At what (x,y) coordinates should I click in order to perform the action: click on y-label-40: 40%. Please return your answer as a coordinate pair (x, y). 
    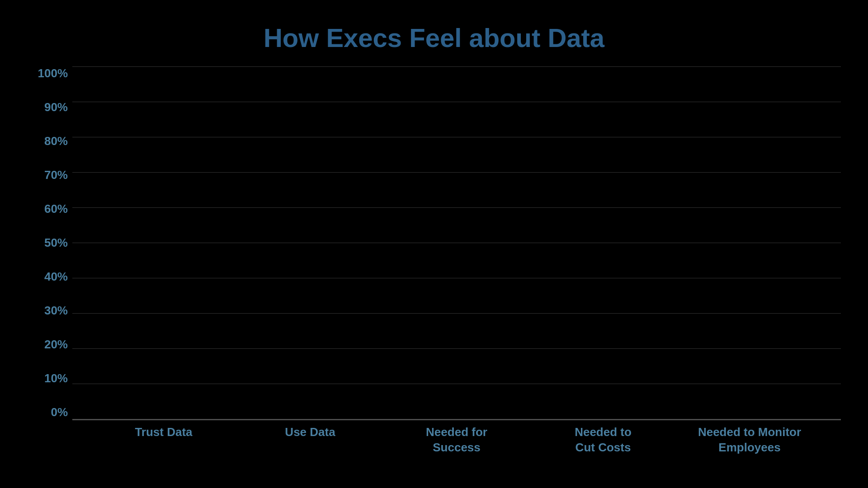
    Looking at the image, I should click on (56, 277).